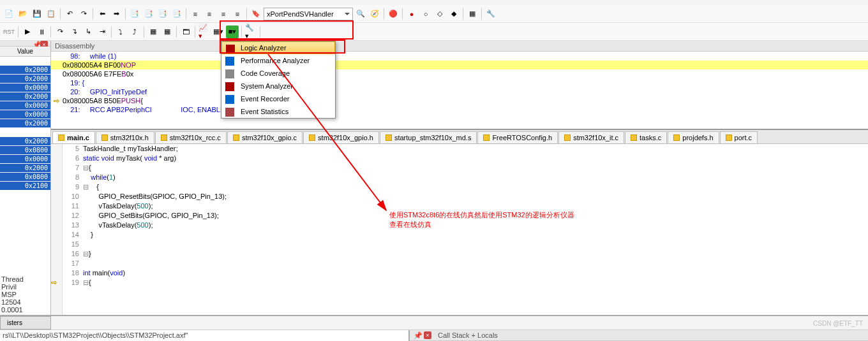 The image size is (868, 341). I want to click on code-line: static void myTask( void * arg), so click(475, 158).